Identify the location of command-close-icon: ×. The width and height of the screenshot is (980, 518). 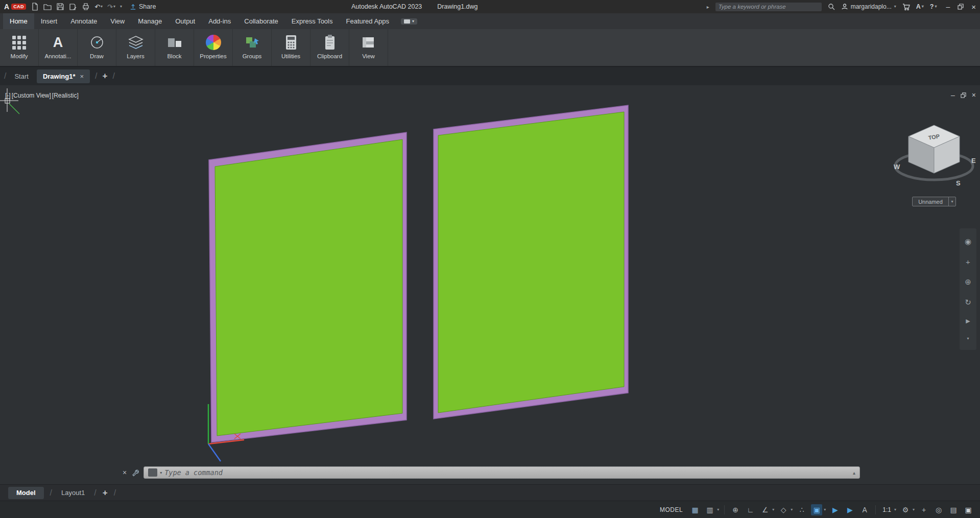
(125, 473).